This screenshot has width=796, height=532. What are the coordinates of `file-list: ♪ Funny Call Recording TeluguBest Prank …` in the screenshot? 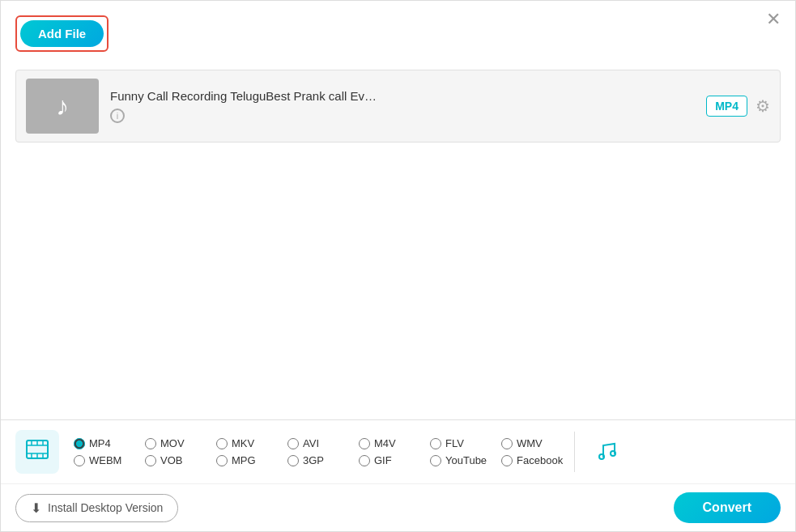 It's located at (398, 106).